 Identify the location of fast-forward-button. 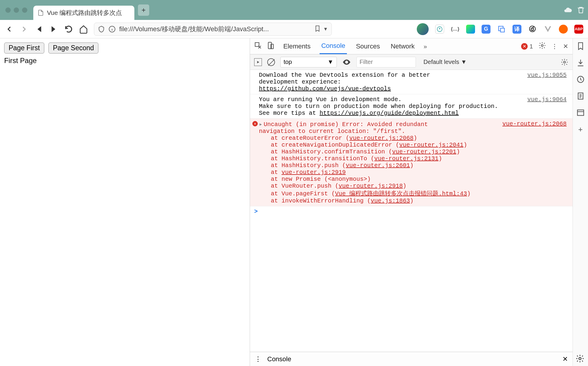
(54, 29).